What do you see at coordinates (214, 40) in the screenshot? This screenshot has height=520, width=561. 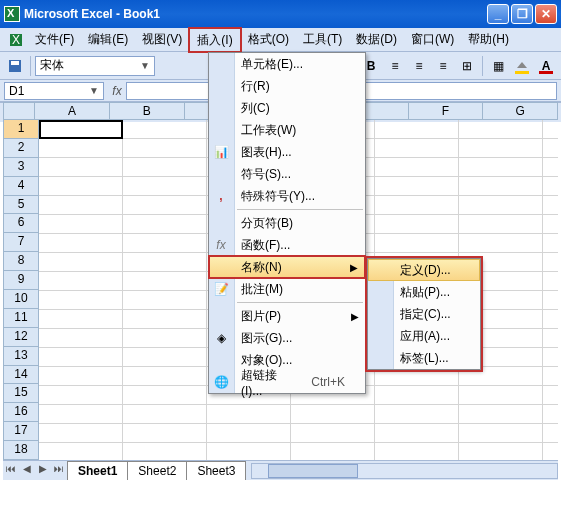 I see `menu-insert: 插入(I)` at bounding box center [214, 40].